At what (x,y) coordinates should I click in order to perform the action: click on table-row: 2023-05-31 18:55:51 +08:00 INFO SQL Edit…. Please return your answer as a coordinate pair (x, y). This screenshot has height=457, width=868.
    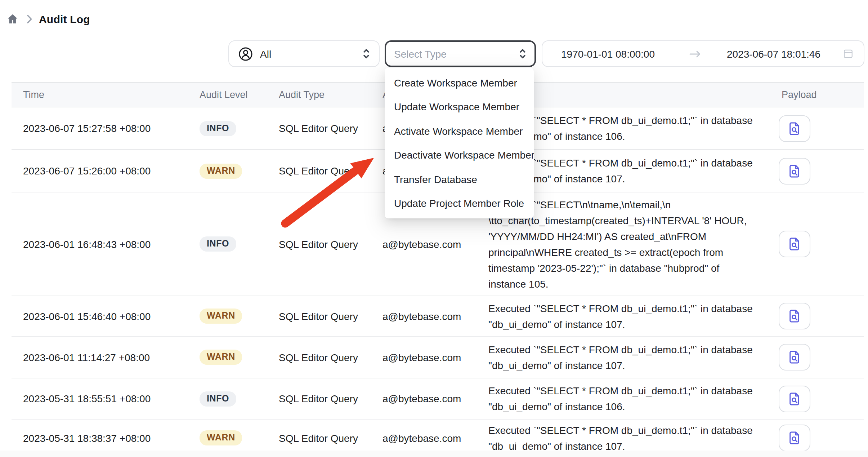
    Looking at the image, I should click on (438, 399).